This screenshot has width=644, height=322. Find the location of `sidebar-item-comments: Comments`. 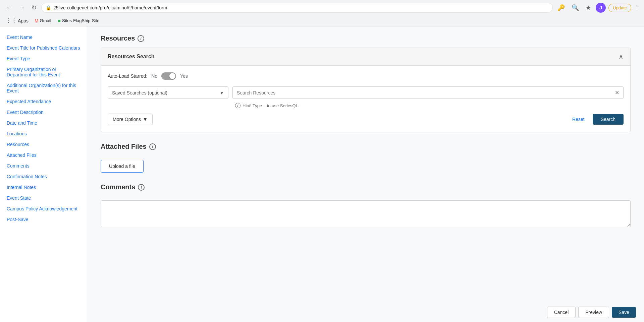

sidebar-item-comments: Comments is located at coordinates (44, 166).